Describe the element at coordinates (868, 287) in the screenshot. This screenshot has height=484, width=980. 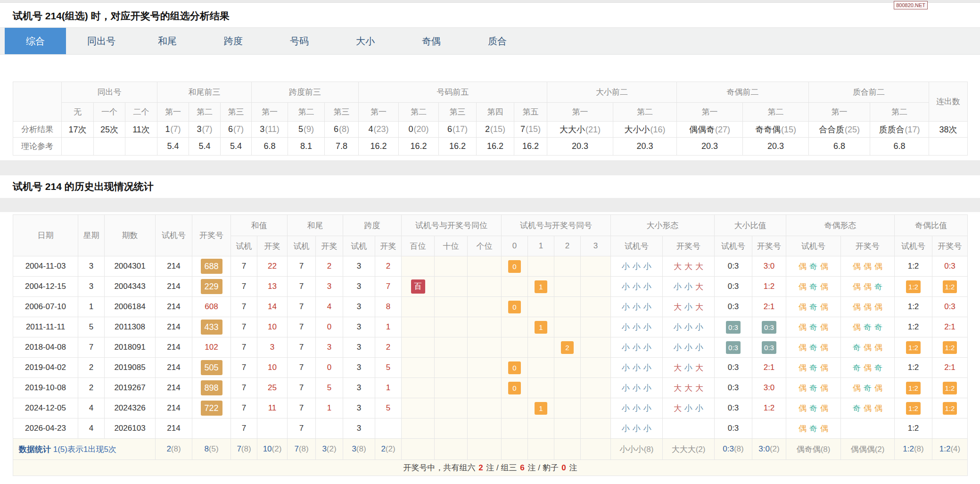
I see `parity-form-draw-cell: 偶偶奇` at that location.